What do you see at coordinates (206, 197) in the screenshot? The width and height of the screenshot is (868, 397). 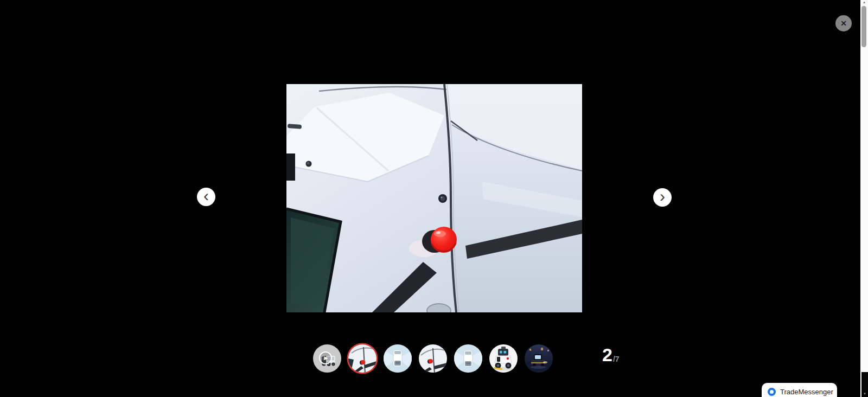 I see `prev-image-button: ‹` at bounding box center [206, 197].